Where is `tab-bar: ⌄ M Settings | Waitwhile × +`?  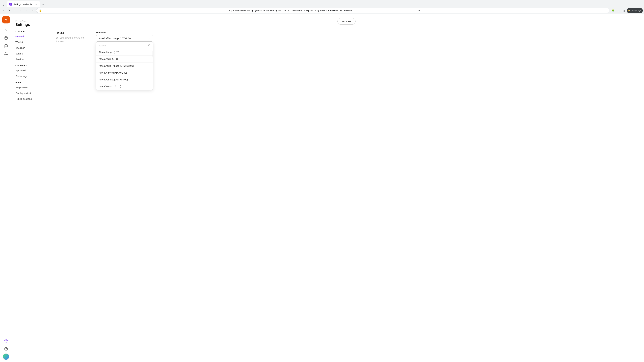 tab-bar: ⌄ M Settings | Waitwhile × + is located at coordinates (322, 3).